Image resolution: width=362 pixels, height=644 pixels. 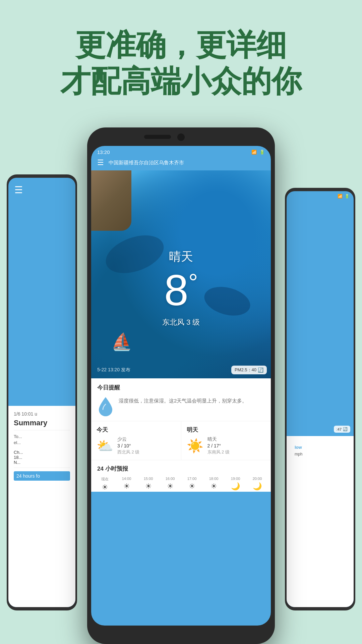 I want to click on right-wifi-icon: 📶, so click(x=340, y=196).